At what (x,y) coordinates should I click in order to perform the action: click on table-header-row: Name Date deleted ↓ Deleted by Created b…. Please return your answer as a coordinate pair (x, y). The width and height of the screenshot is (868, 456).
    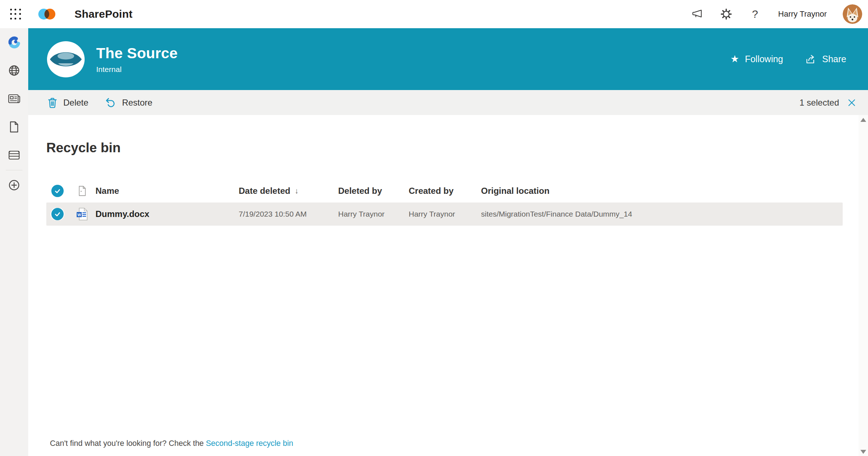
    Looking at the image, I should click on (444, 191).